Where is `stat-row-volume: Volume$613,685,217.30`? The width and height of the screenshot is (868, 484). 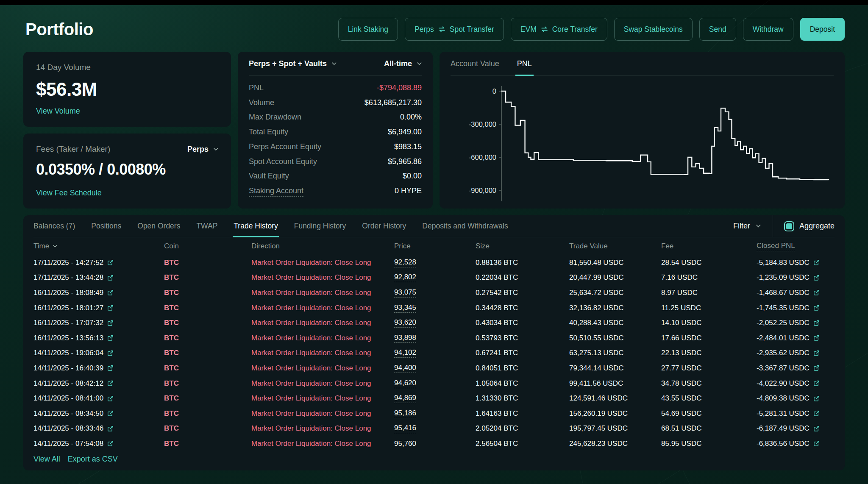 stat-row-volume: Volume$613,685,217.30 is located at coordinates (335, 103).